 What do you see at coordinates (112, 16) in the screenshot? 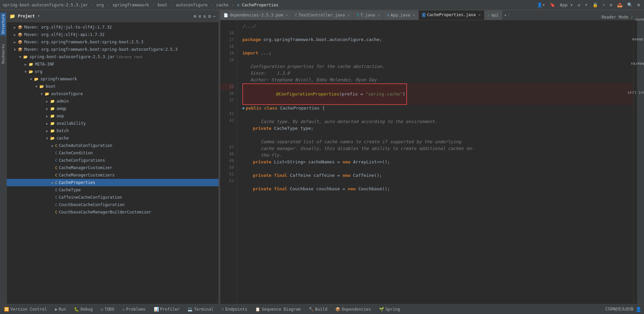
I see `project-header: 📁 Project ▾ ⊕ ≡ ⇅ ⚙ −` at bounding box center [112, 16].